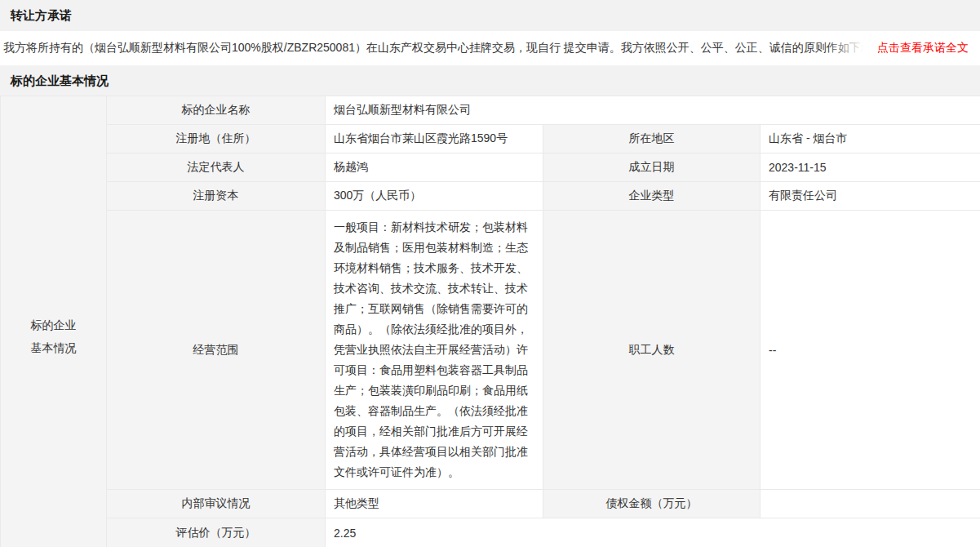 Image resolution: width=980 pixels, height=547 pixels. What do you see at coordinates (216, 350) in the screenshot?
I see `business-scope-label: 经营范围` at bounding box center [216, 350].